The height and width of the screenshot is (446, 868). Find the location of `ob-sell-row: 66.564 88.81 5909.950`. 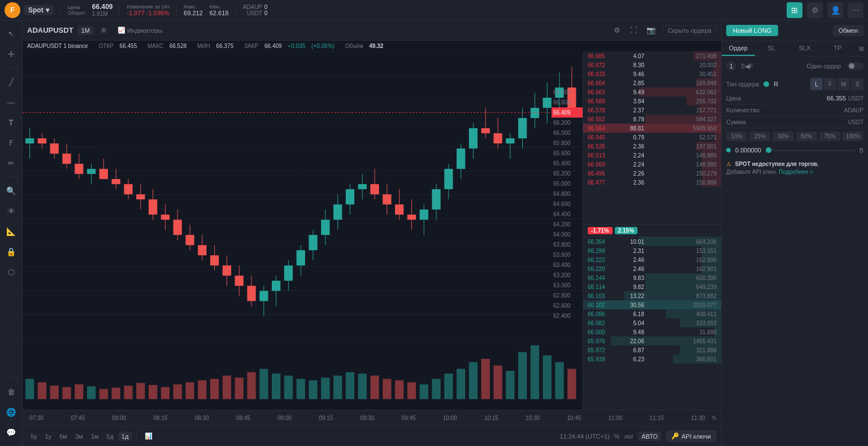

ob-sell-row: 66.564 88.81 5909.950 is located at coordinates (652, 128).